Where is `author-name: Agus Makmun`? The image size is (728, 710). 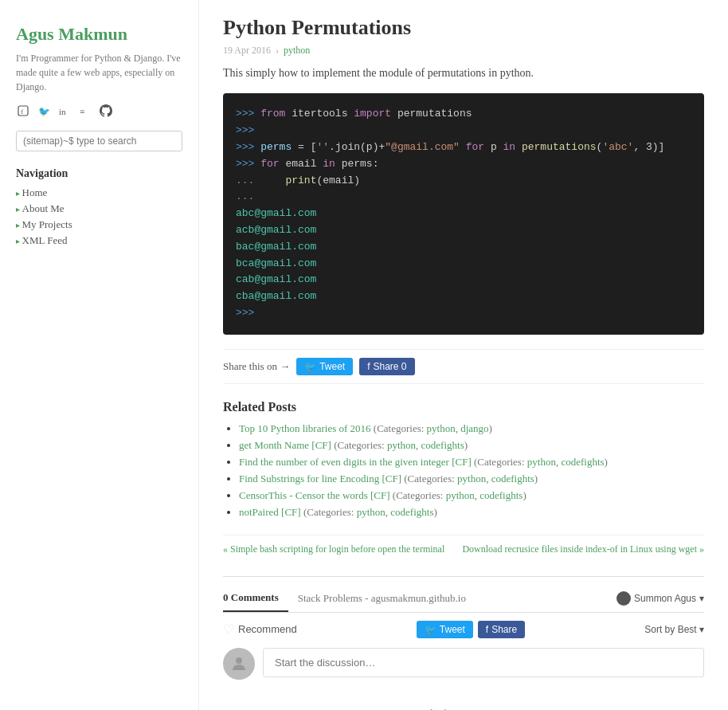 author-name: Agus Makmun is located at coordinates (99, 34).